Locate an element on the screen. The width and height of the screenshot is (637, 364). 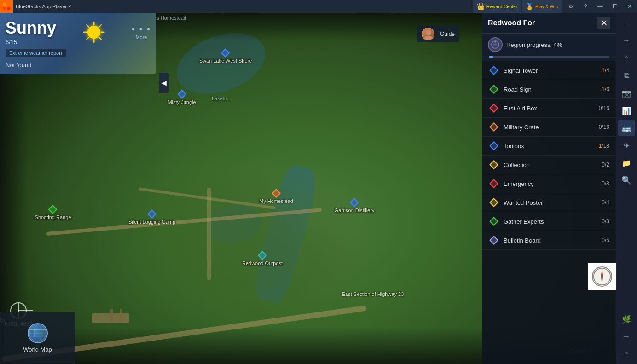
item-row: Signal Tower1/4 is located at coordinates (549, 71).